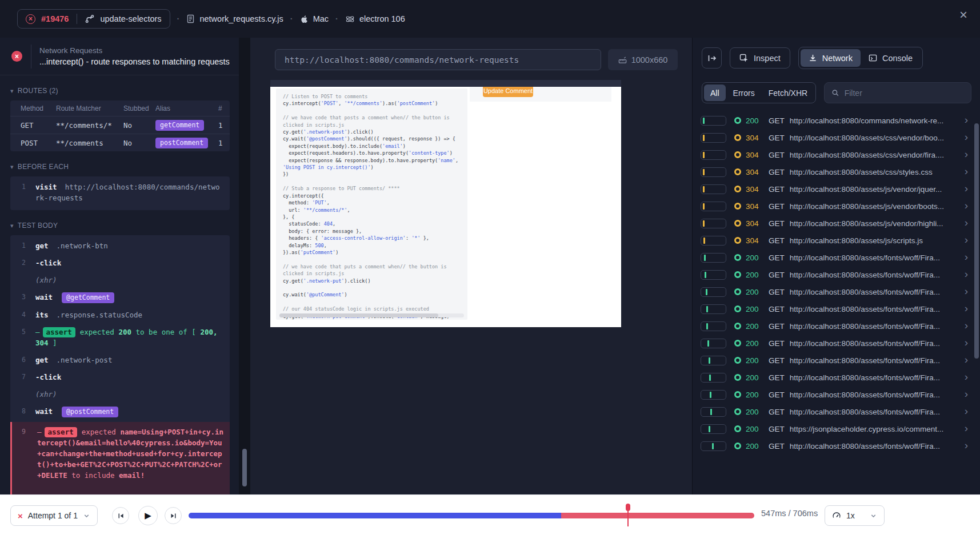 This screenshot has height=535, width=980. I want to click on filter-input, so click(904, 93).